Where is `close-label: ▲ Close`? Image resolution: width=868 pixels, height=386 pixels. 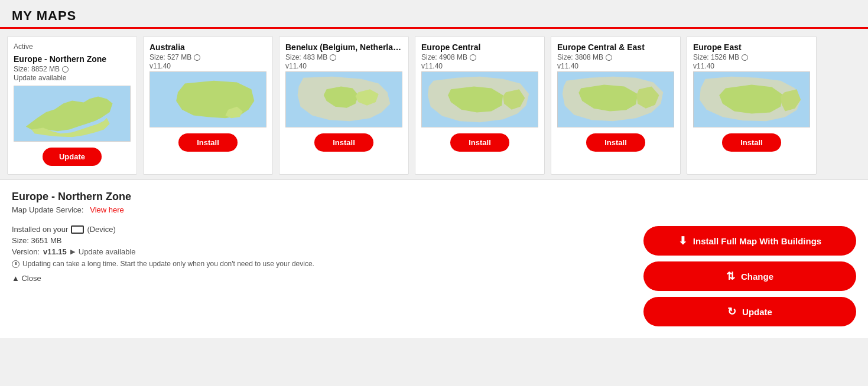
close-label: ▲ Close is located at coordinates (27, 279).